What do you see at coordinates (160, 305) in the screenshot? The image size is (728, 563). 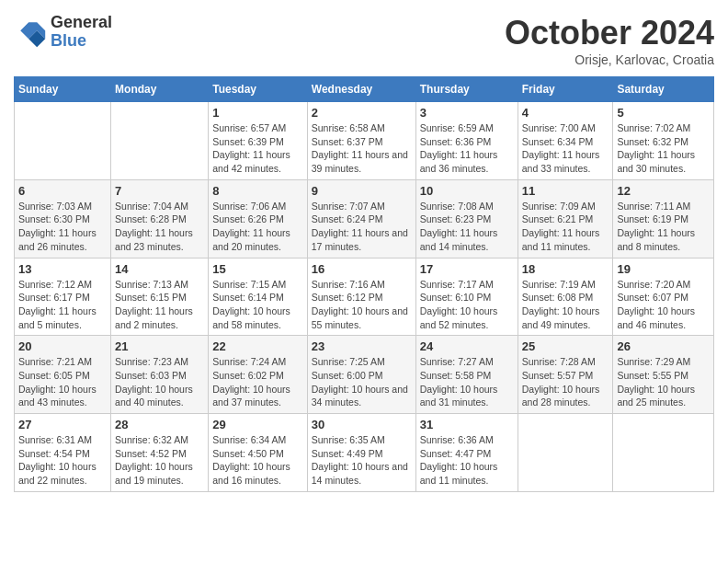 I see `day-info: Sunrise: 7:13 AMSunset: 6:15 PMDaylight:…` at bounding box center [160, 305].